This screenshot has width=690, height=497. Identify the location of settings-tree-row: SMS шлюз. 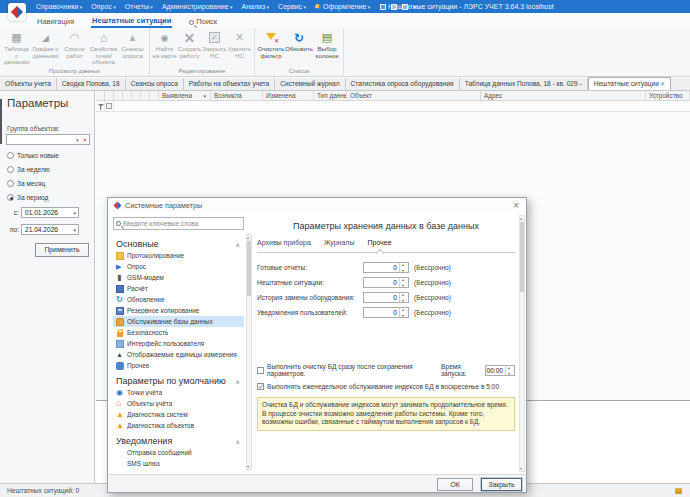
(178, 464).